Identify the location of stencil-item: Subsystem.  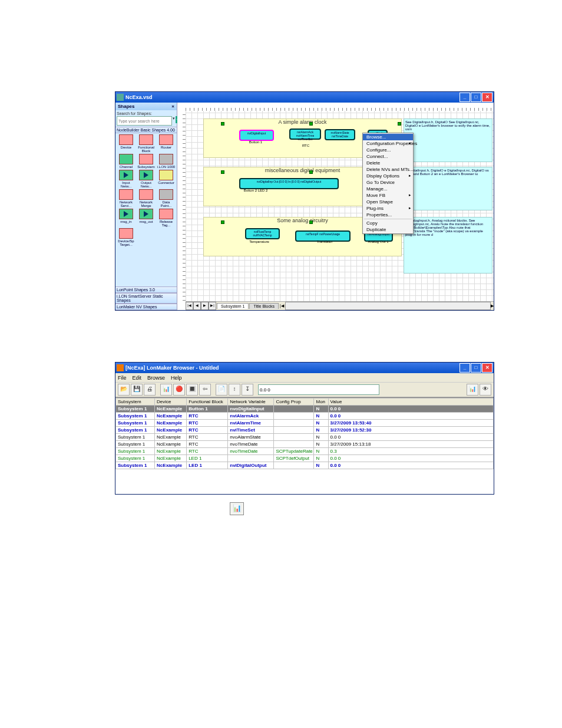
(146, 162).